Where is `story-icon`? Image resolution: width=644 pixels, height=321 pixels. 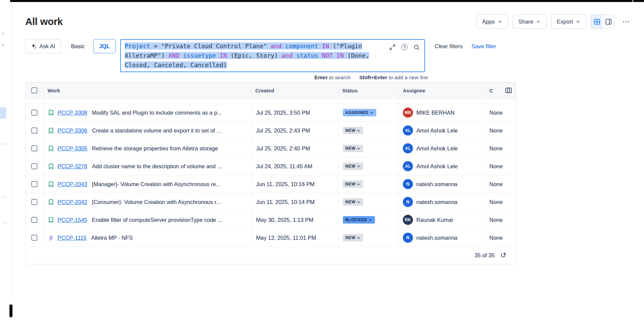 story-icon is located at coordinates (51, 184).